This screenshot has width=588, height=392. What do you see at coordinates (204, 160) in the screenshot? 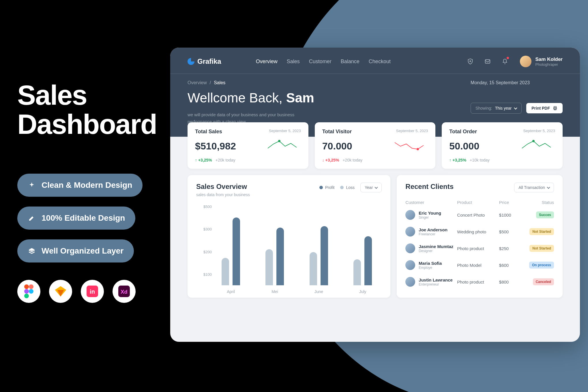
I see `stat-delta: ↑ +3,25%` at bounding box center [204, 160].